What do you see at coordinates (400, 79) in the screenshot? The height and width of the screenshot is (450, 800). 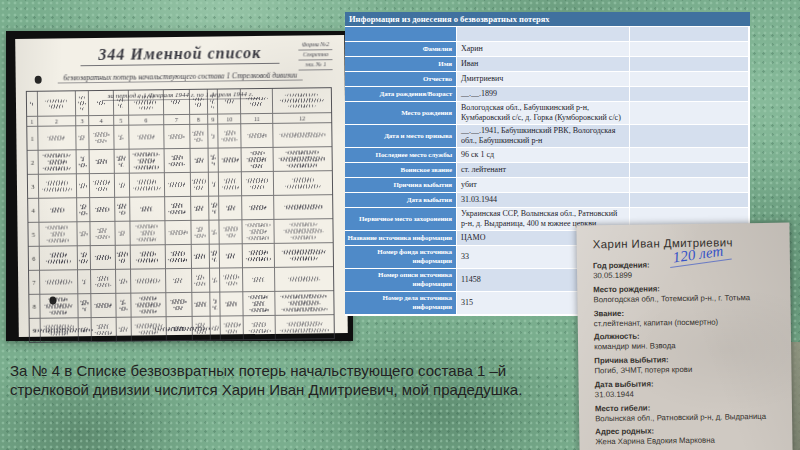 I see `row-label: Отчество` at bounding box center [400, 79].